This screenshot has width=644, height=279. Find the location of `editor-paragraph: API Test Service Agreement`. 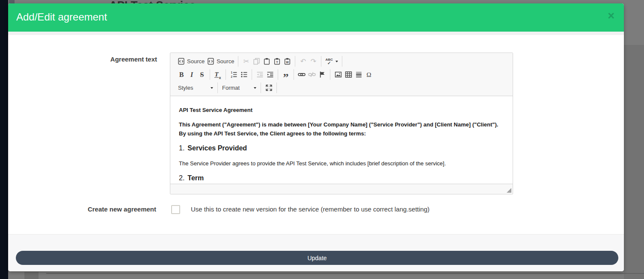

editor-paragraph: API Test Service Agreement is located at coordinates (341, 110).